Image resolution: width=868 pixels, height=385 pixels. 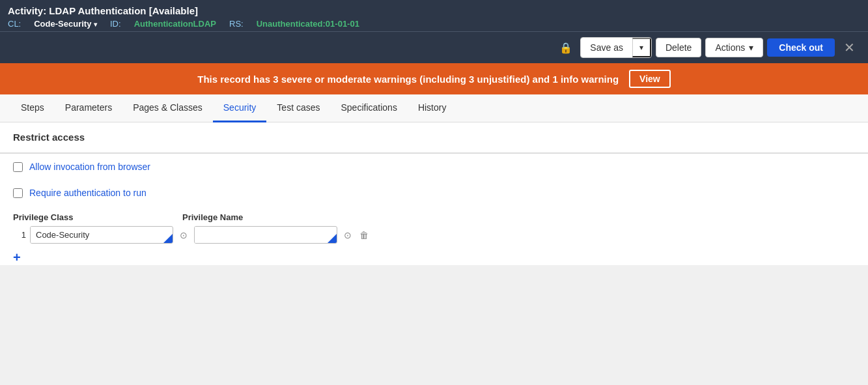 I want to click on allow-browser-label: Allow invocation from browser, so click(x=90, y=167).